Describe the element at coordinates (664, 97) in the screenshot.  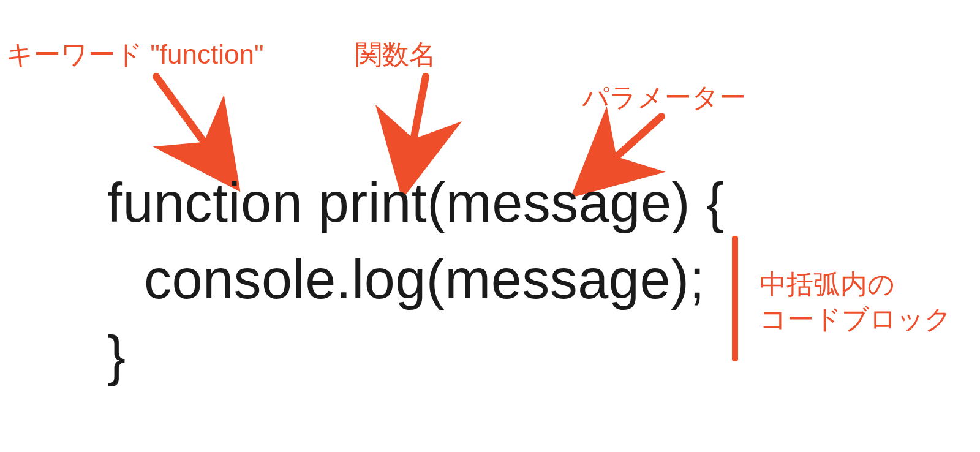
I see `annotation-parameter-label: パラメーター` at that location.